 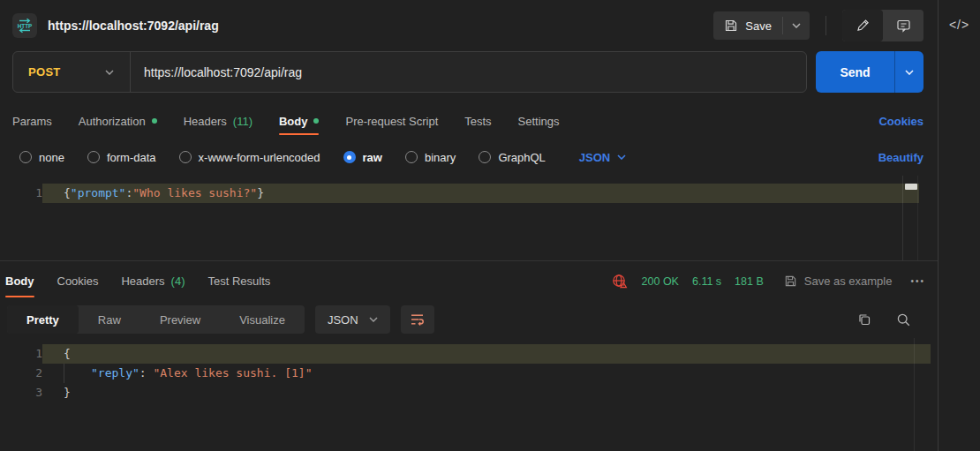 I want to click on body-type-radio-raw: raw, so click(x=363, y=157).